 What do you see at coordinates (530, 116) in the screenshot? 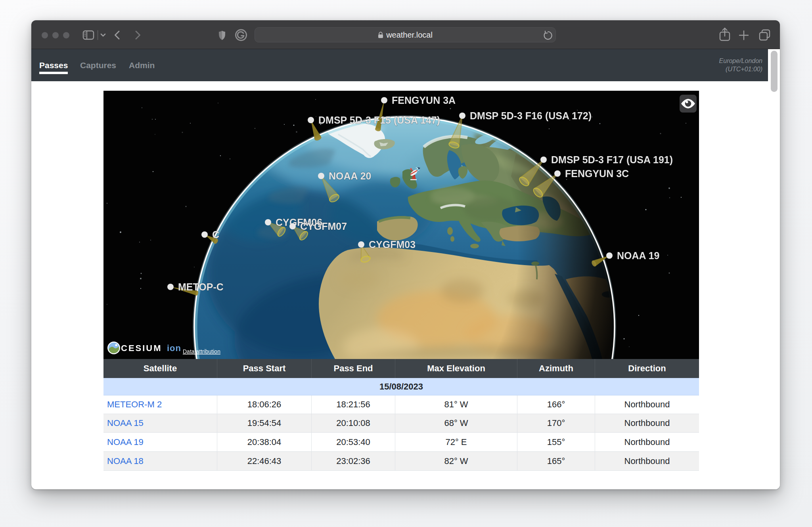
I see `svg-text: DMSP 5D-3 F16 (USA 172)` at bounding box center [530, 116].